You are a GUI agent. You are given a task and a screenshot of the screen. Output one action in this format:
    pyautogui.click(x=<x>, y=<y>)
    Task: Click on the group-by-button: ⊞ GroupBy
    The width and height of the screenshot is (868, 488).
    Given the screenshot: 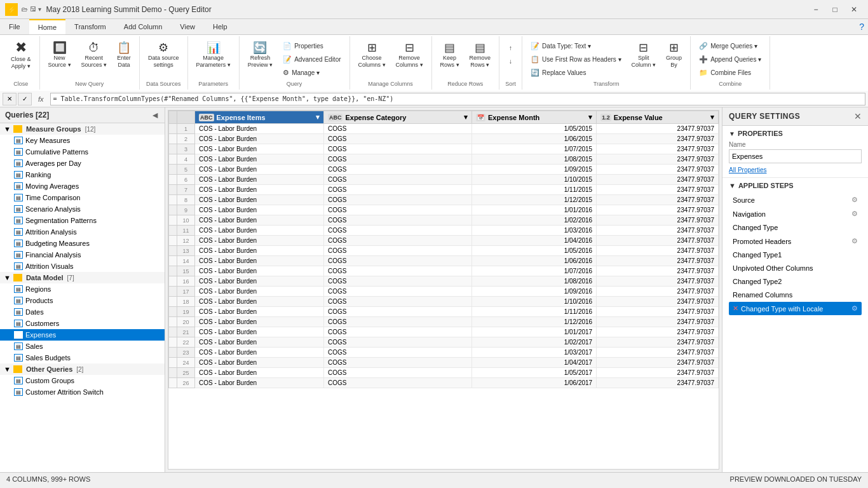 What is the action you would take?
    pyautogui.click(x=674, y=55)
    